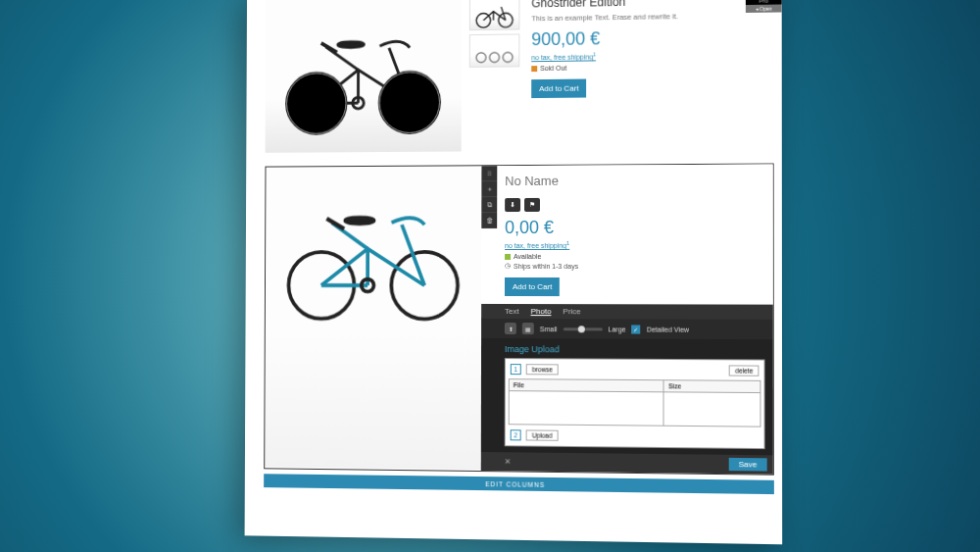 The image size is (980, 552). What do you see at coordinates (649, 67) in the screenshot?
I see `stock-status: Sold Out` at bounding box center [649, 67].